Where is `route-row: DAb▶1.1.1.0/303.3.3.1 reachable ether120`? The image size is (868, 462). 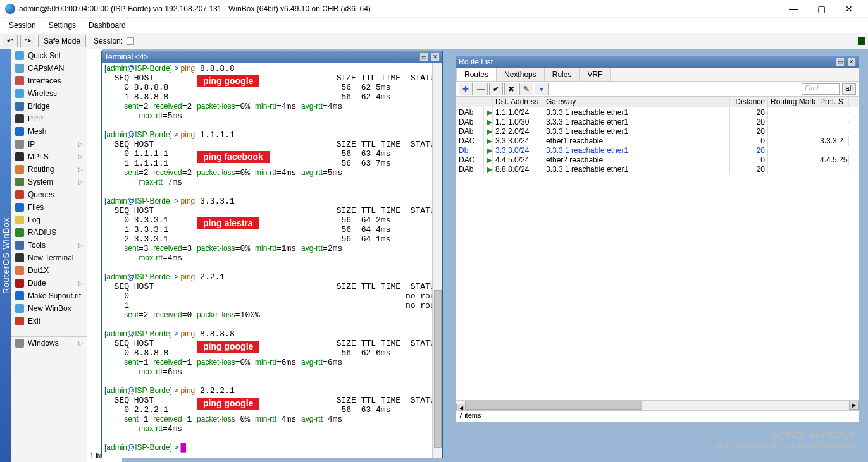 route-row: DAb▶1.1.1.0/303.3.3.1 reachable ether120 is located at coordinates (657, 121).